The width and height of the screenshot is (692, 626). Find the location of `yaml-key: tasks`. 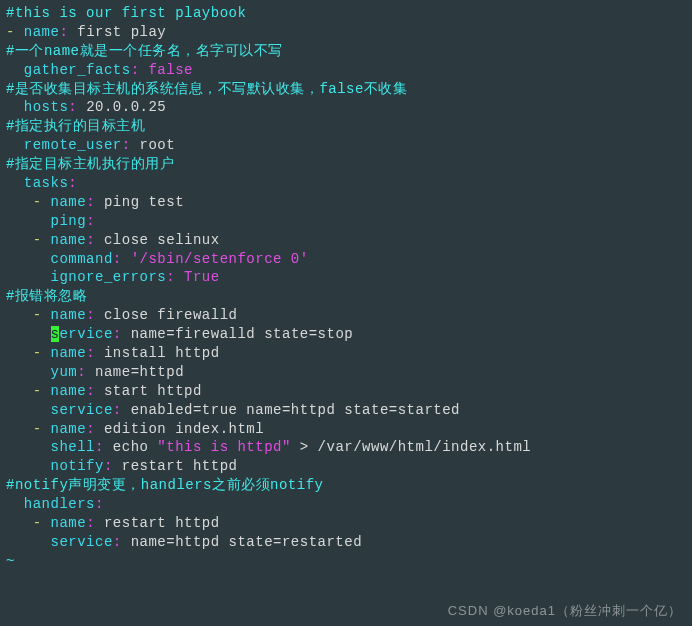

yaml-key: tasks is located at coordinates (37, 183).